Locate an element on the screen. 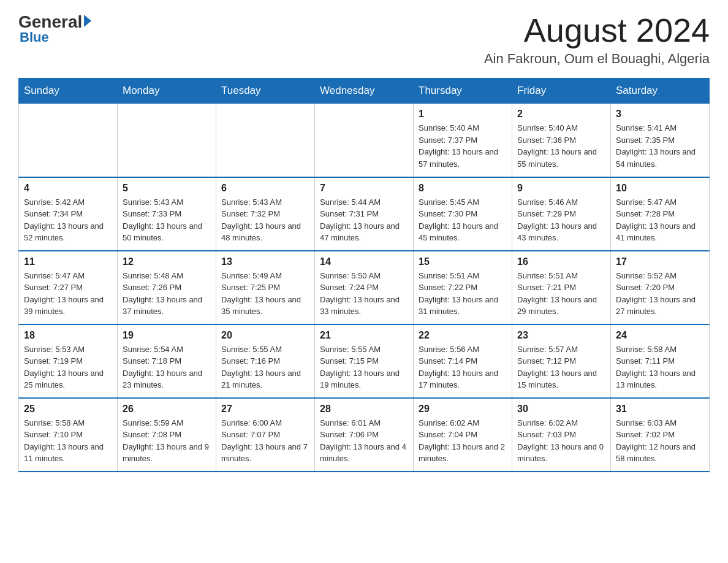 The width and height of the screenshot is (728, 563). day-info: Sunrise: 5:55 AM Sunset: 7:16 PM Dayligh… is located at coordinates (265, 367).